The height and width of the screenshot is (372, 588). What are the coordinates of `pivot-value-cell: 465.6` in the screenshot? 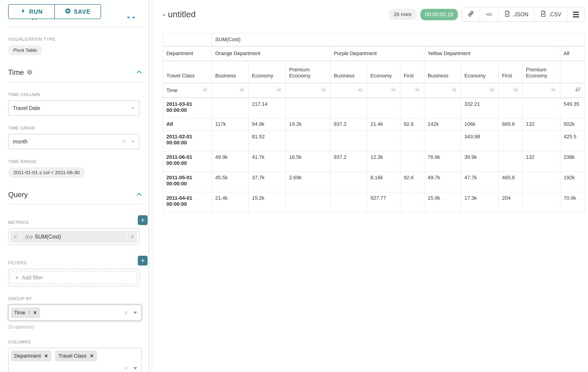 It's located at (511, 182).